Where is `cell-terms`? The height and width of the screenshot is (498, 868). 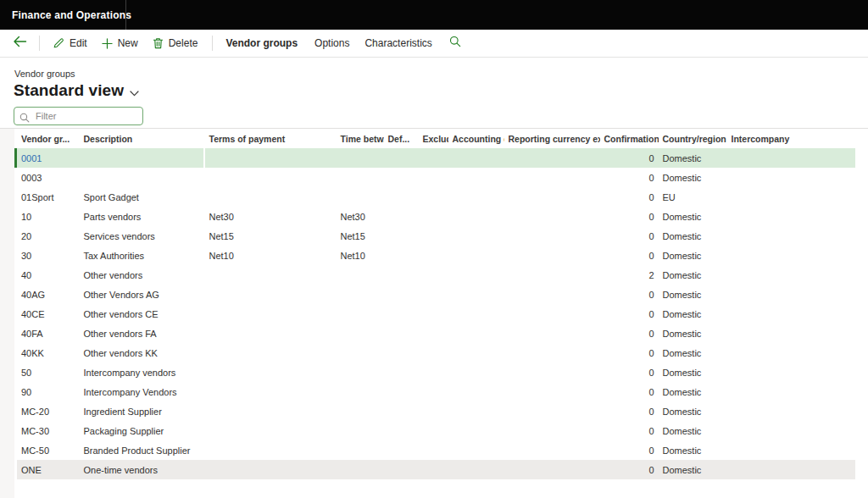
cell-terms is located at coordinates (271, 352).